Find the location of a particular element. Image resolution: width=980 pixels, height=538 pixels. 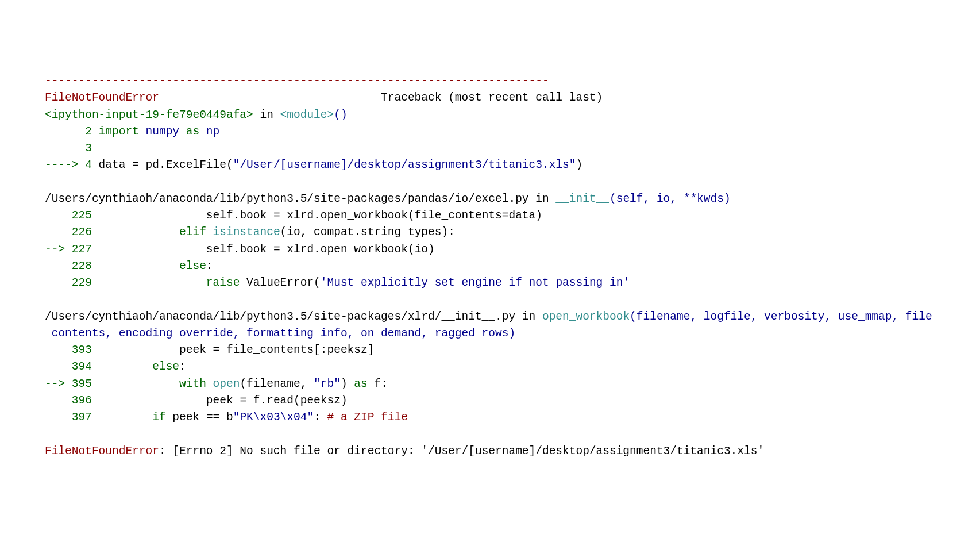

frame3-line394: 394 else: is located at coordinates (490, 367).